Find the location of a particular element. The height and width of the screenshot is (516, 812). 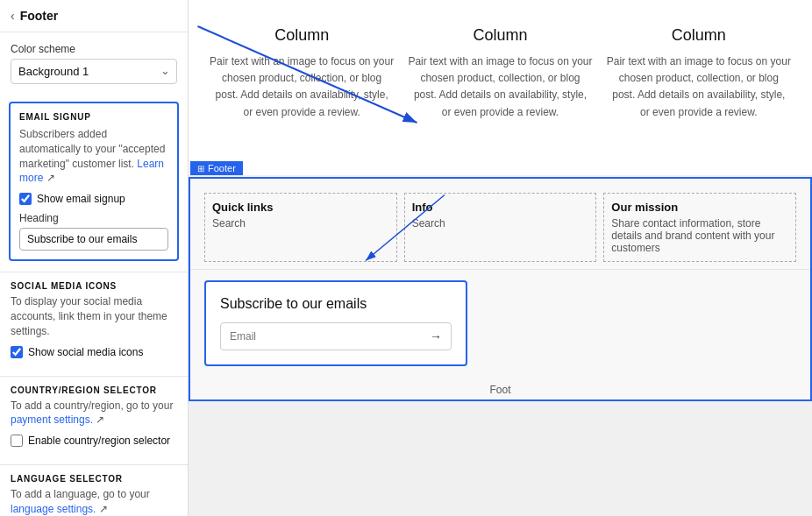

language-description: To add a language, go to your language s… is located at coordinates (94, 501).